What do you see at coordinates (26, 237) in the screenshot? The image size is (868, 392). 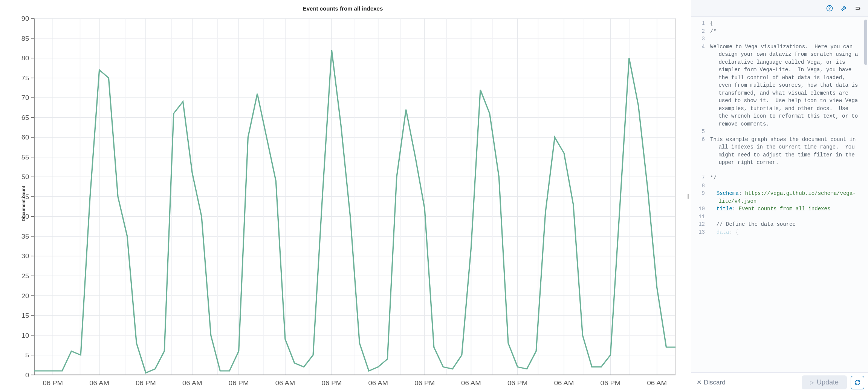 I see `svg-text: 35` at bounding box center [26, 237].